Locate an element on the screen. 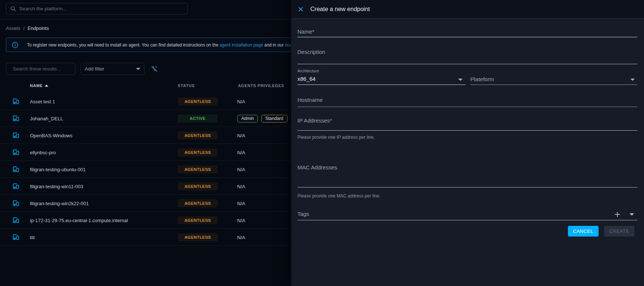 This screenshot has width=644, height=286. table-row: ellynbsc-pro AGENTLESS N/A is located at coordinates (146, 152).